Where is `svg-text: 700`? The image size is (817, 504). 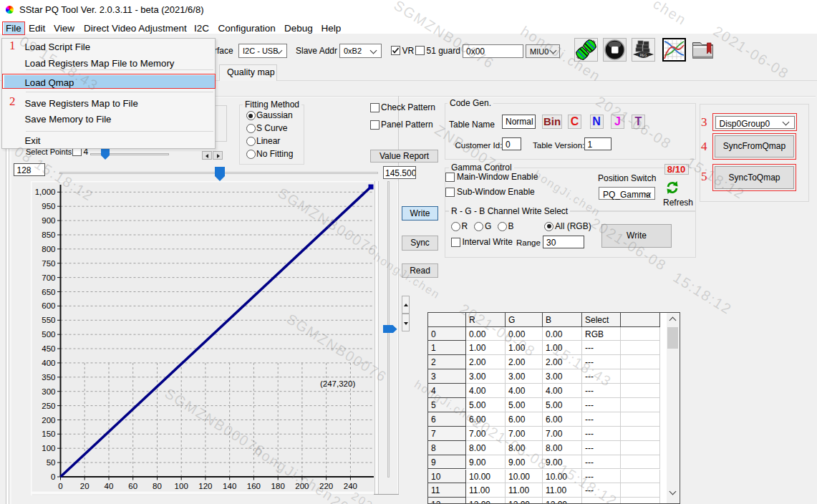
svg-text: 700 is located at coordinates (49, 278).